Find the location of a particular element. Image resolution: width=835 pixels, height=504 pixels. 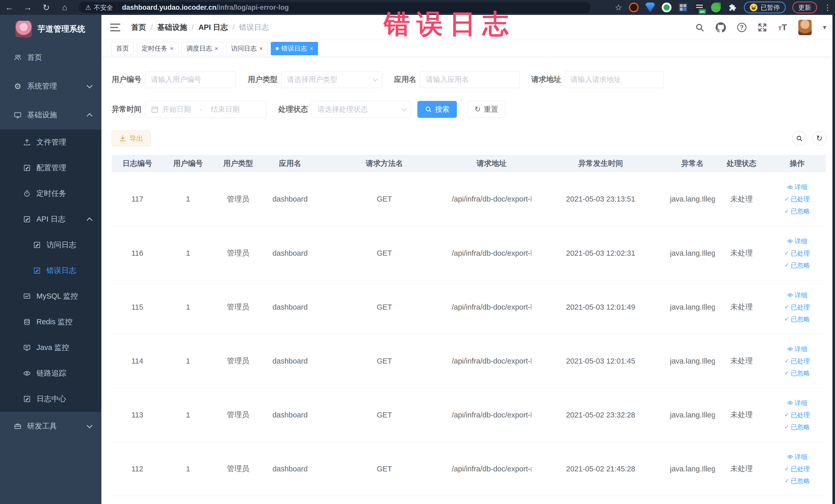

breadcrumb-label: API 日志 is located at coordinates (213, 27).